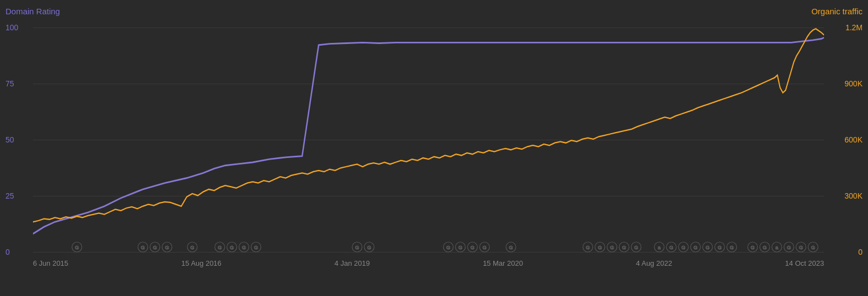  Describe the element at coordinates (10, 196) in the screenshot. I see `y-tick-left-25: 25` at that location.